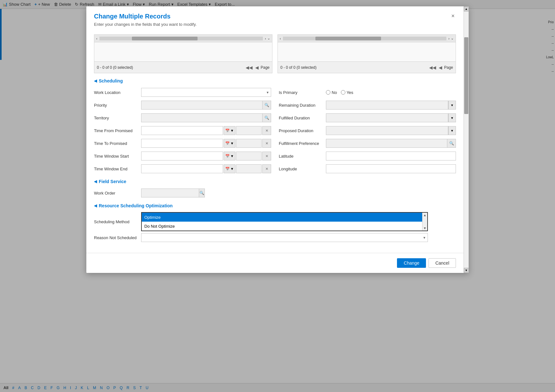 This screenshot has width=555, height=392. What do you see at coordinates (466, 9) in the screenshot?
I see `modal-scroll-up: ▲` at bounding box center [466, 9].